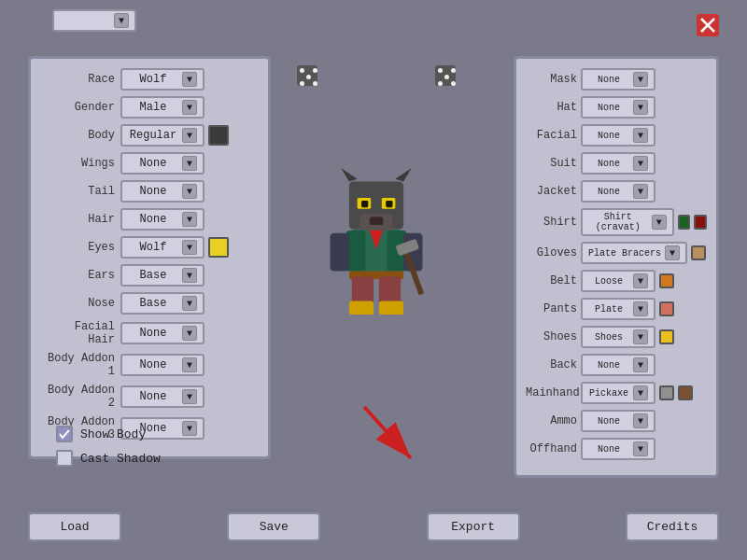  I want to click on right-row: MainhandPickaxe▼, so click(616, 393).